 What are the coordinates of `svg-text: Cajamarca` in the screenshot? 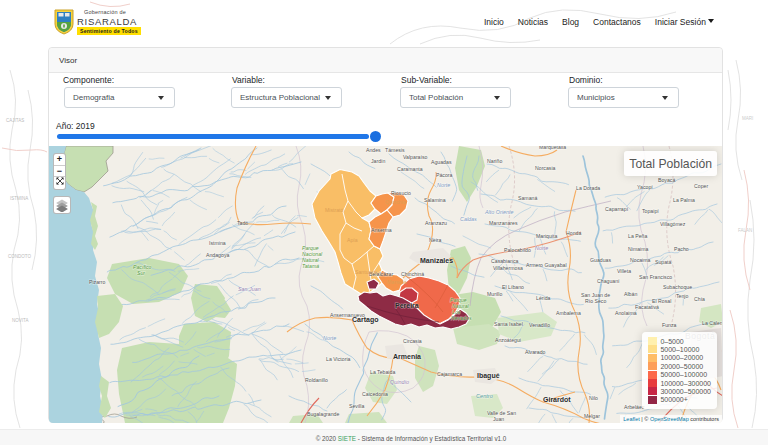 It's located at (450, 374).